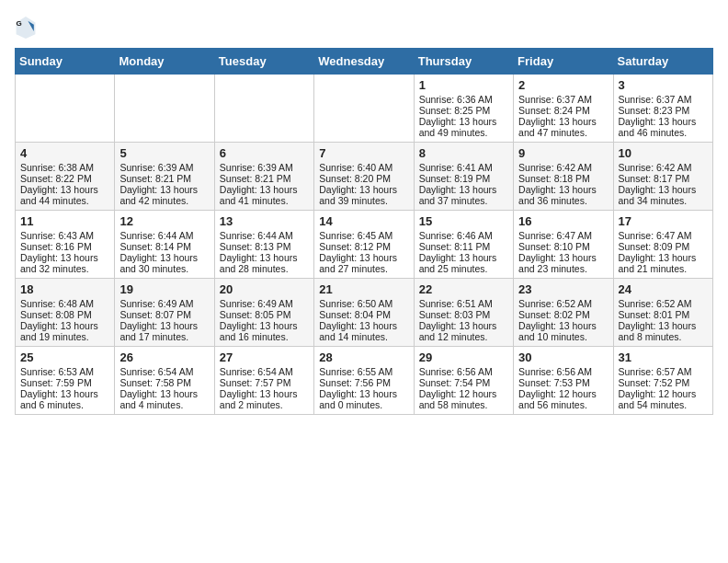  I want to click on day-cell: 8Sunrise: 6:41 AMSunset: 8:19 PMDaylight…, so click(463, 177).